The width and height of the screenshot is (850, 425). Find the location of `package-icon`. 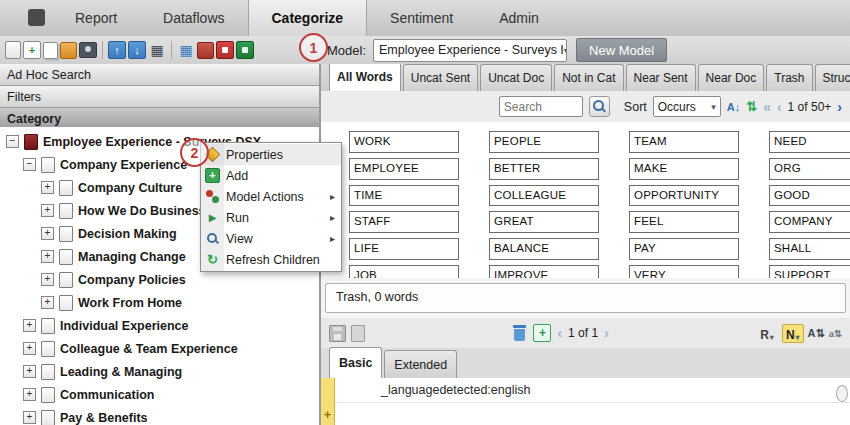

package-icon is located at coordinates (206, 50).